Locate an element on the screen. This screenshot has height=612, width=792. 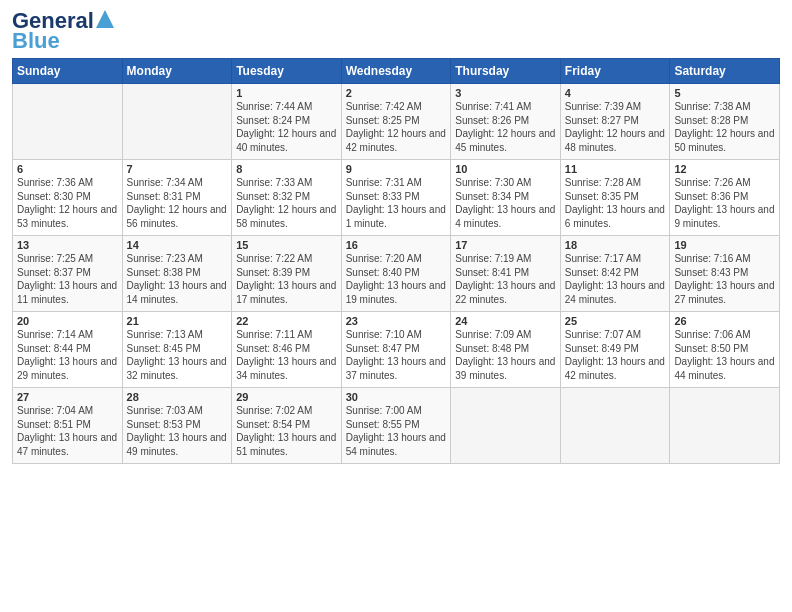
cell-text: Sunrise: 7:17 AMSunset: 8:42 PMDaylight:… is located at coordinates (615, 279).